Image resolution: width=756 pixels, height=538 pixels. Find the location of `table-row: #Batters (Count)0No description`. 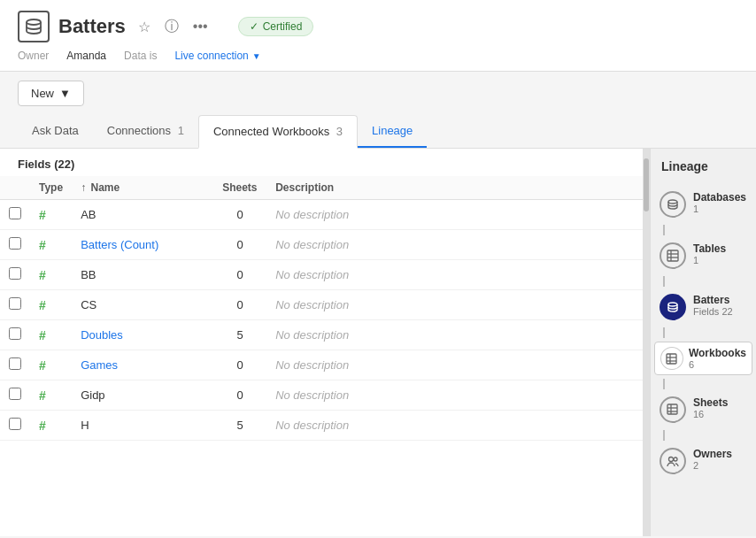

table-row: #Batters (Count)0No description is located at coordinates (321, 245).